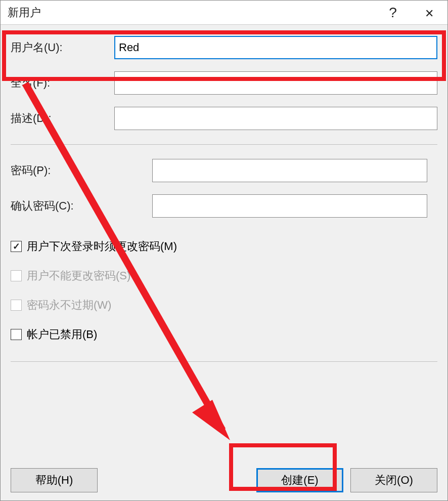 This screenshot has width=448, height=501. I want to click on password-row: 密码(P):, so click(224, 171).